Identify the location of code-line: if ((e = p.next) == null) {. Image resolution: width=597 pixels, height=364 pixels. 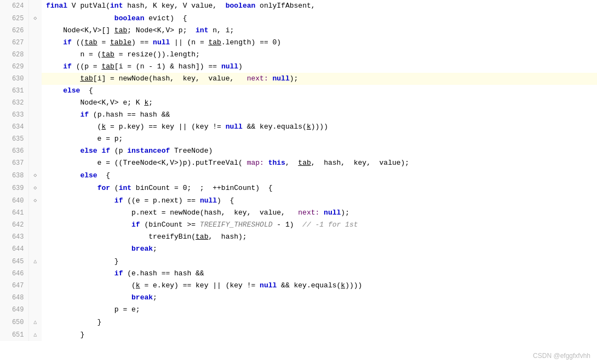
(319, 200).